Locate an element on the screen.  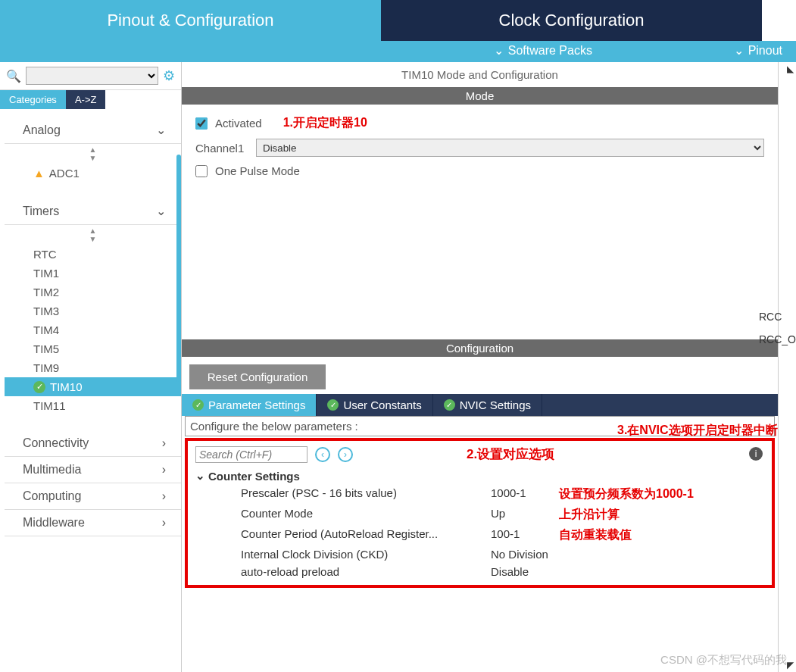
overflow-rcc-o: RCC_O is located at coordinates (777, 339).